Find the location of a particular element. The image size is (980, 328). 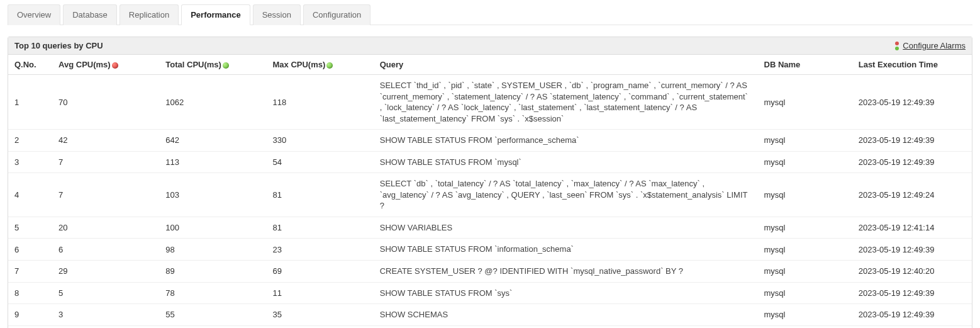

col-time: Last Execution Time is located at coordinates (912, 65).